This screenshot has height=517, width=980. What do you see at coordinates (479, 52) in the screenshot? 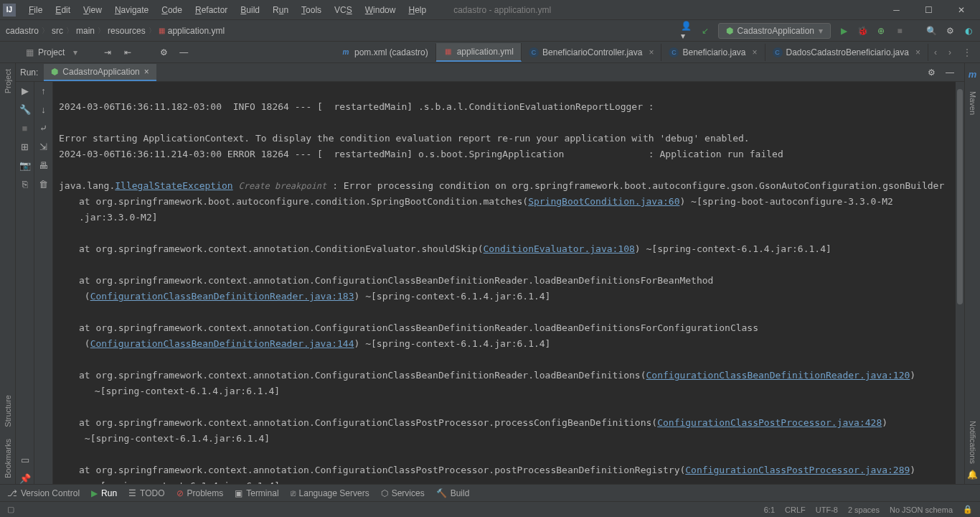
I see `tab-application-yml: ▦ application.yml` at bounding box center [479, 52].